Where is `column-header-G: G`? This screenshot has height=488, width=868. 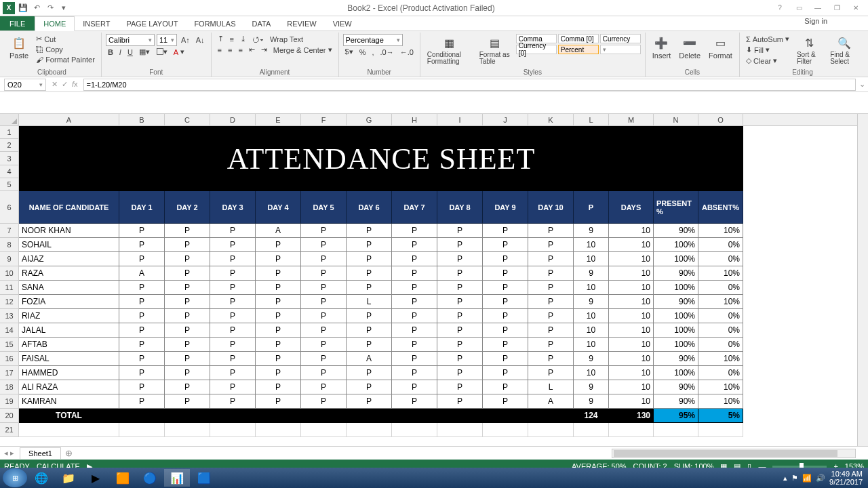 column-header-G: G is located at coordinates (369, 119).